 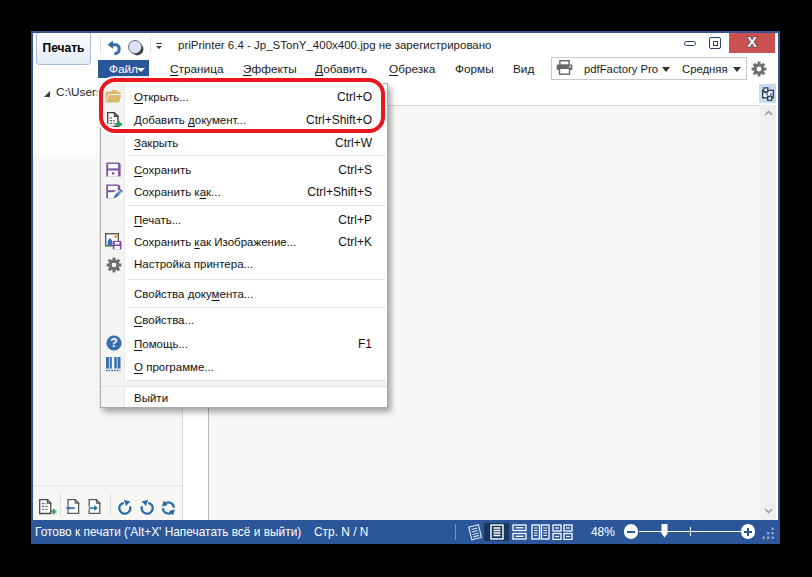 I want to click on svg-text: X, so click(x=752, y=42).